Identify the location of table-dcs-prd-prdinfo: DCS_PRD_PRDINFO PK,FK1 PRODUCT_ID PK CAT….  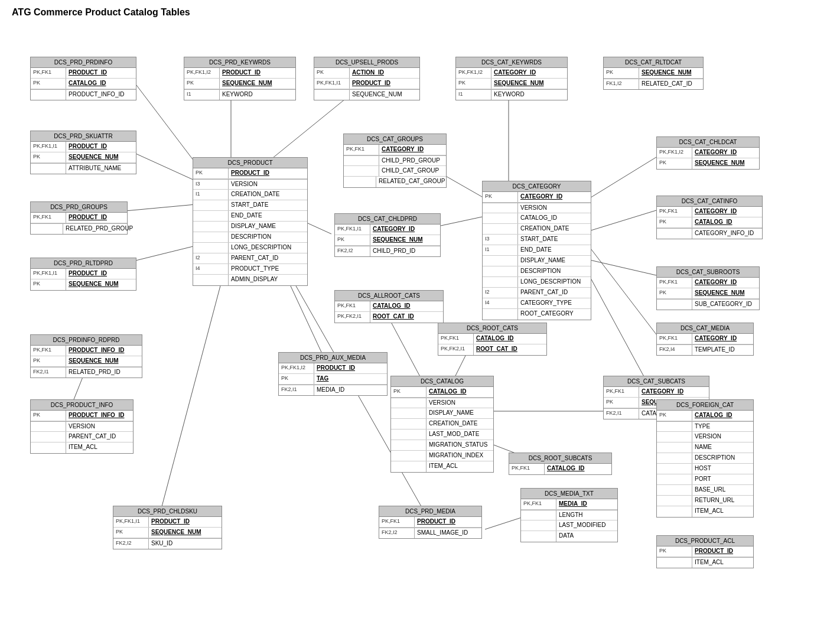
(83, 79).